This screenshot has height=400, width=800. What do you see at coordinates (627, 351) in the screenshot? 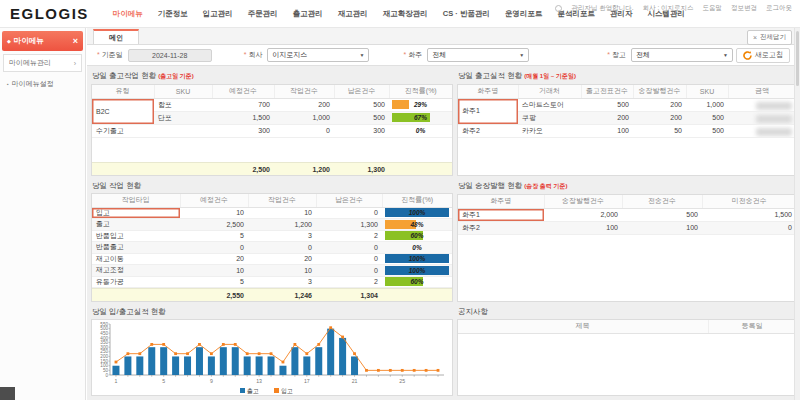
I see `panel-notice: 공지사항 제목 등록일` at bounding box center [627, 351].